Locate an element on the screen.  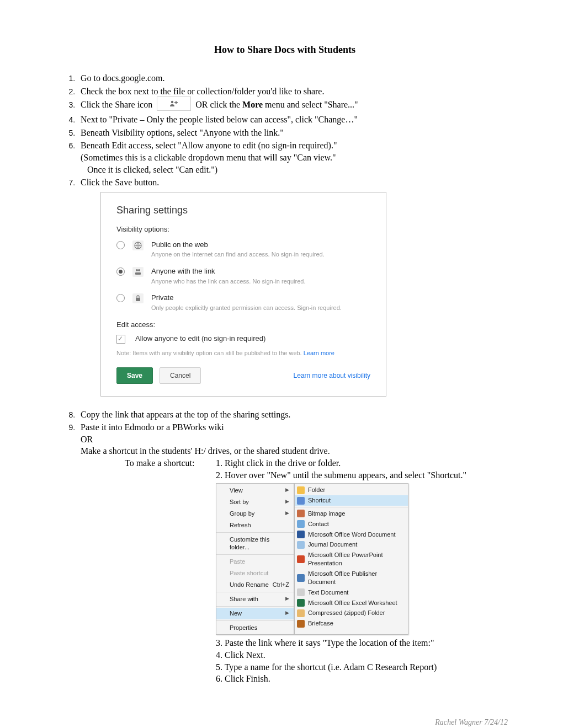
page-title: How to Share Docs with Students is located at coordinates (285, 50).